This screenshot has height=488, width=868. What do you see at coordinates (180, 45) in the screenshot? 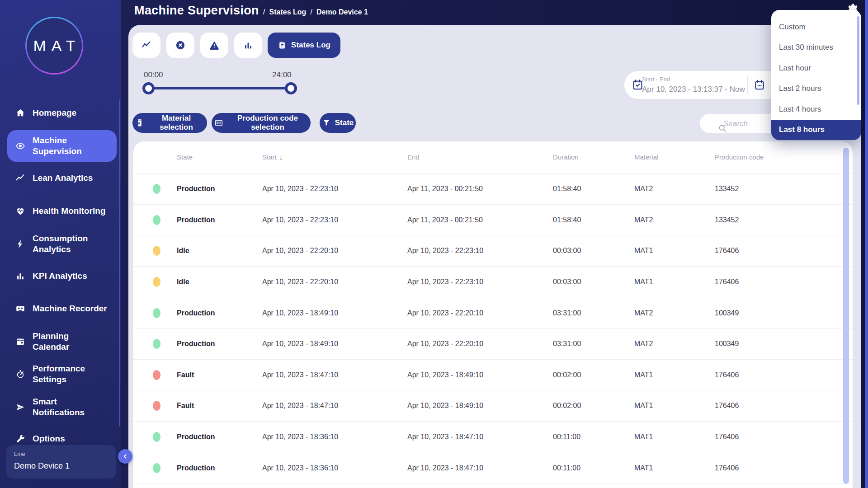
I see `view-button-x-circle` at bounding box center [180, 45].